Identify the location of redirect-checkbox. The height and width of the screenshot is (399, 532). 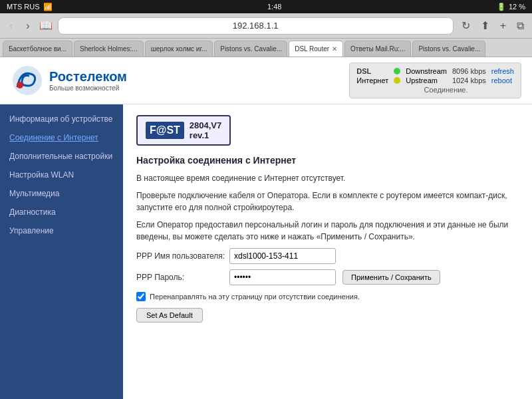
(141, 297).